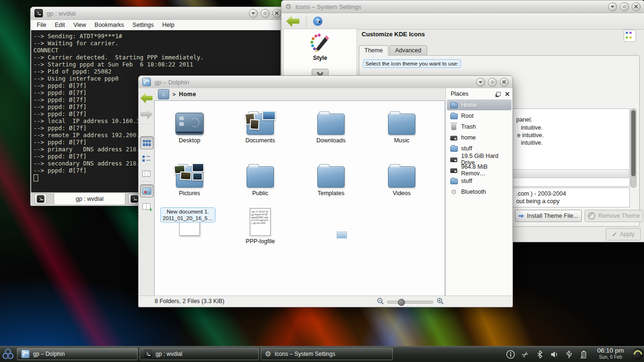  What do you see at coordinates (80, 25) in the screenshot?
I see `menu-view: View` at bounding box center [80, 25].